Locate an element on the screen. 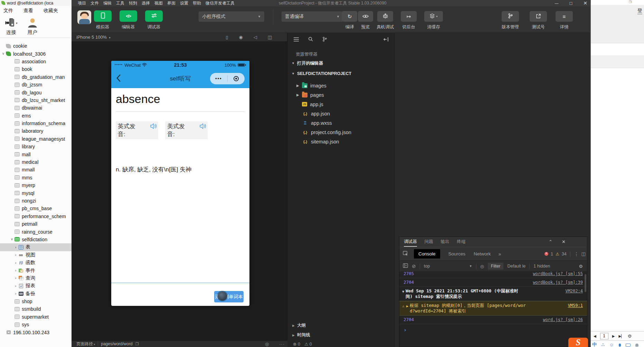 This screenshot has width=644, height=347. preview-button is located at coordinates (366, 17).